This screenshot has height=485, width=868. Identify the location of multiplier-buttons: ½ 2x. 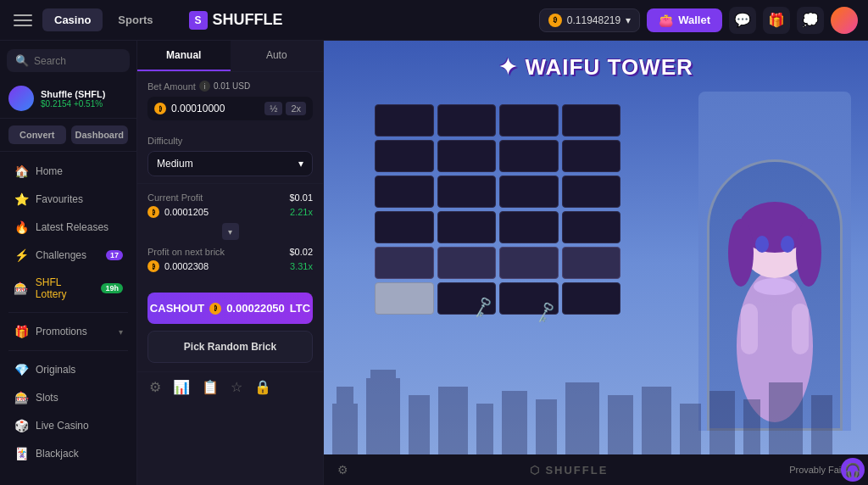
(285, 109).